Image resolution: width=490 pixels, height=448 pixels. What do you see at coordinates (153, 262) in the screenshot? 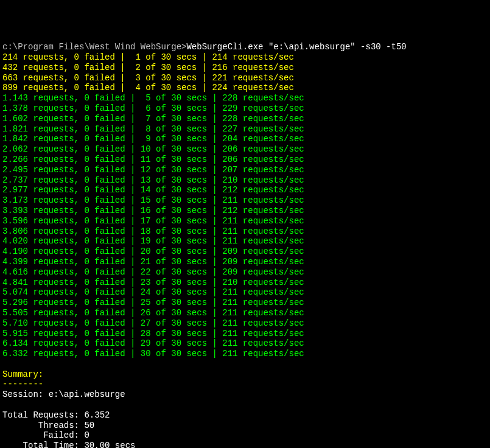
I see `progress-row: 4.399 requests, 0 failed | 21 of 30 secs…` at bounding box center [153, 262].